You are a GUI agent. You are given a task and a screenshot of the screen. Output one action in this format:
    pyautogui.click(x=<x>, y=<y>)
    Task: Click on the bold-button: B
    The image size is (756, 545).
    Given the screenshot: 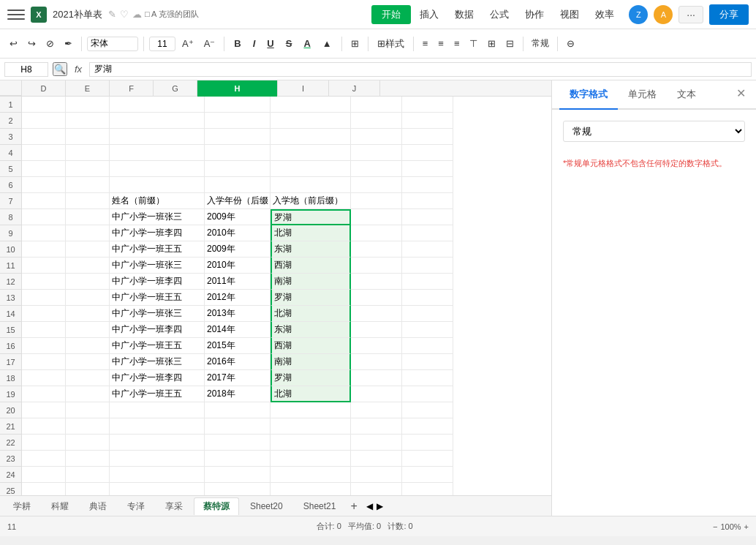 What is the action you would take?
    pyautogui.click(x=237, y=44)
    